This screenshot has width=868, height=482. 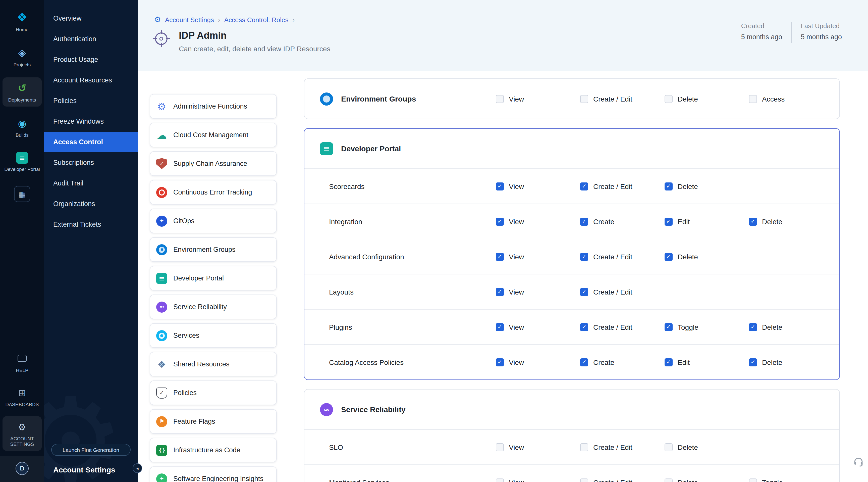 I want to click on permission-label: Delete, so click(x=688, y=99).